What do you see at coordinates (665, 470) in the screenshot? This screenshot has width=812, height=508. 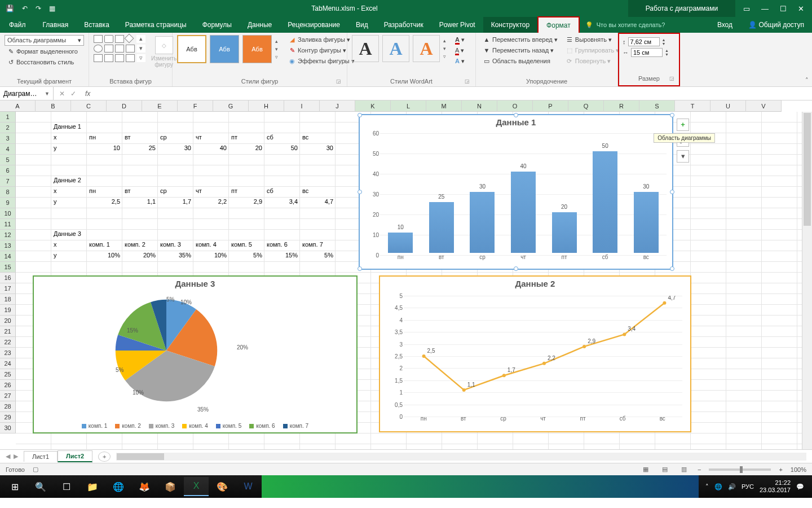 I see `view-pagelayout-icon: ▤` at bounding box center [665, 470].